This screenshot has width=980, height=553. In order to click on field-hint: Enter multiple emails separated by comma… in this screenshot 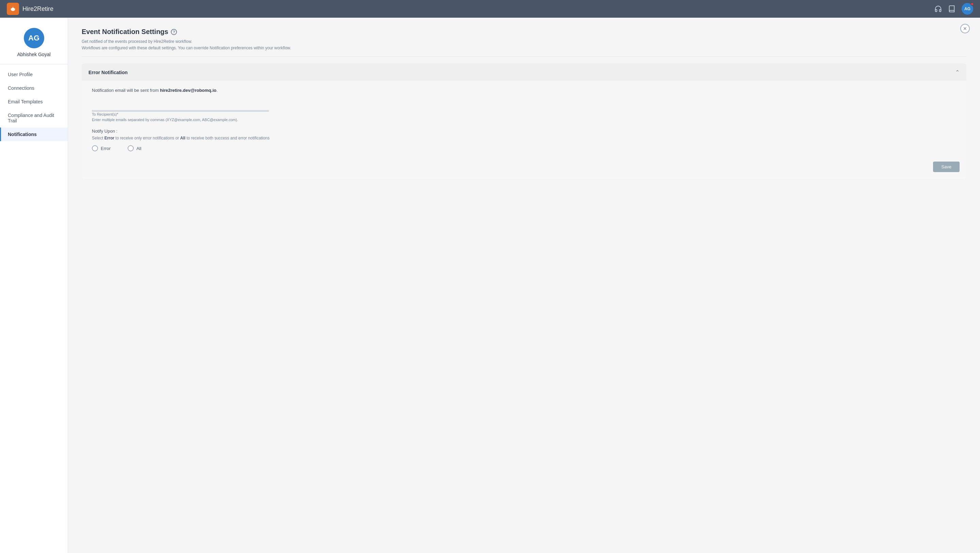, I will do `click(524, 119)`.